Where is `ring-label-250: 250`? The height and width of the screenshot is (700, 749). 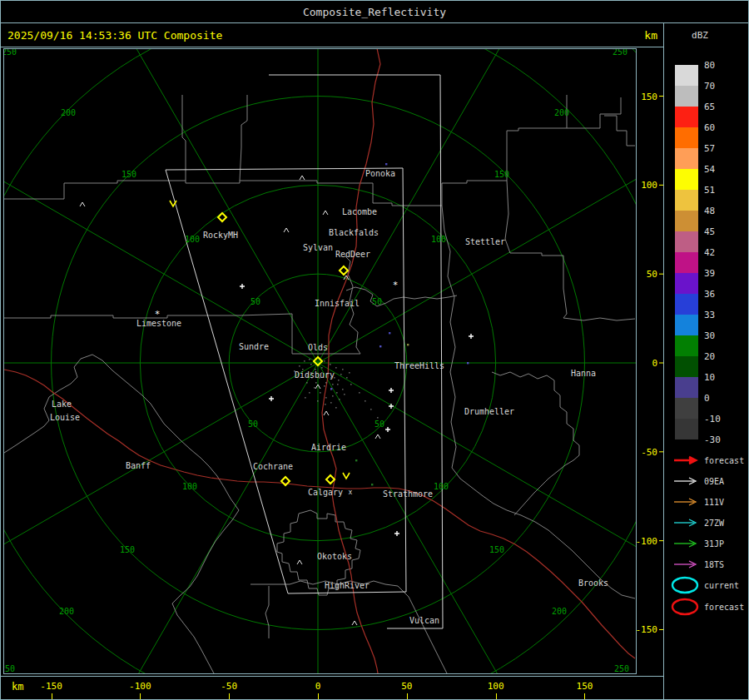
ring-label-250: 250 is located at coordinates (622, 669).